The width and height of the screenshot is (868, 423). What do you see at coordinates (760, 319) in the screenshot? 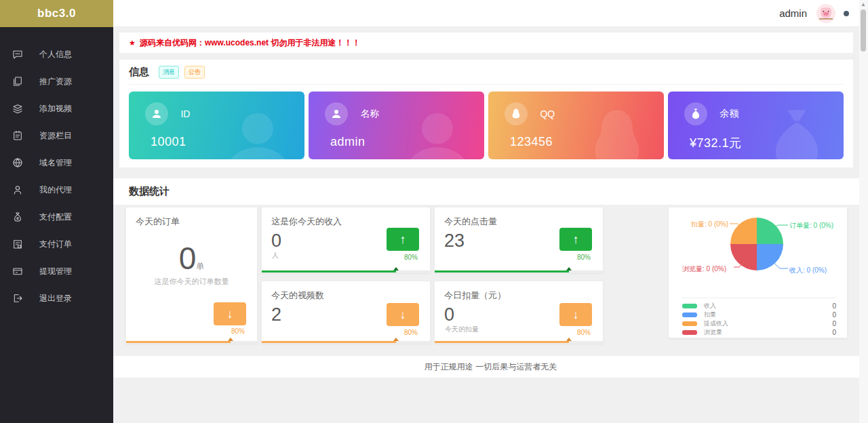
I see `pie-legend: 收入 0 扣量 0 提成收入 0 浏览量 0` at bounding box center [760, 319].